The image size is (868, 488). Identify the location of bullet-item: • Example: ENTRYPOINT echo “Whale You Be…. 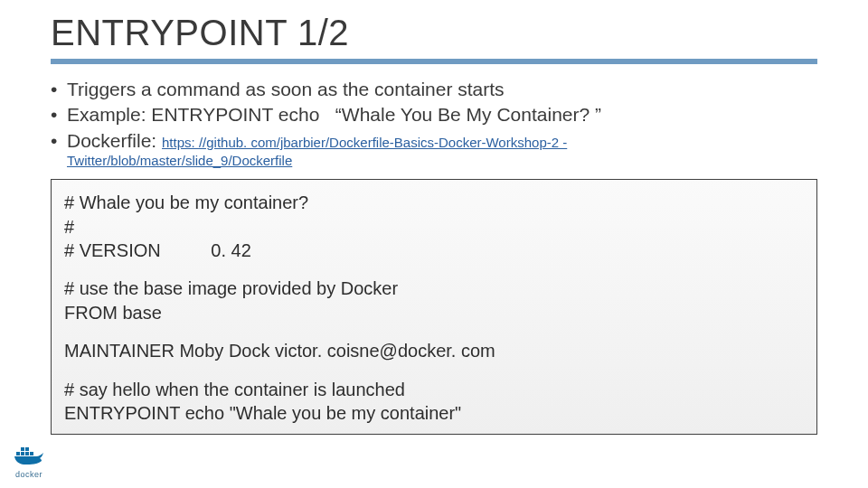
(434, 115).